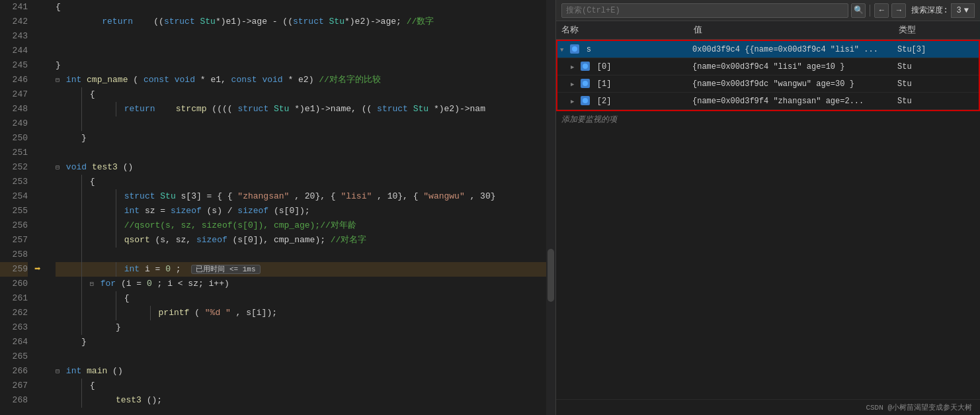 This screenshot has height=415, width=980. I want to click on code-line-253: {, so click(301, 182).